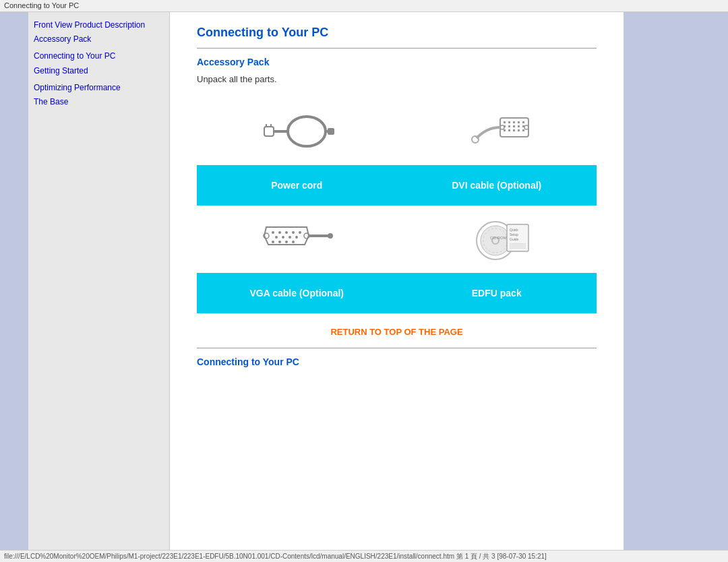 This screenshot has height=562, width=728. What do you see at coordinates (497, 293) in the screenshot?
I see `edfu-pack-label: EDFU pack` at bounding box center [497, 293].